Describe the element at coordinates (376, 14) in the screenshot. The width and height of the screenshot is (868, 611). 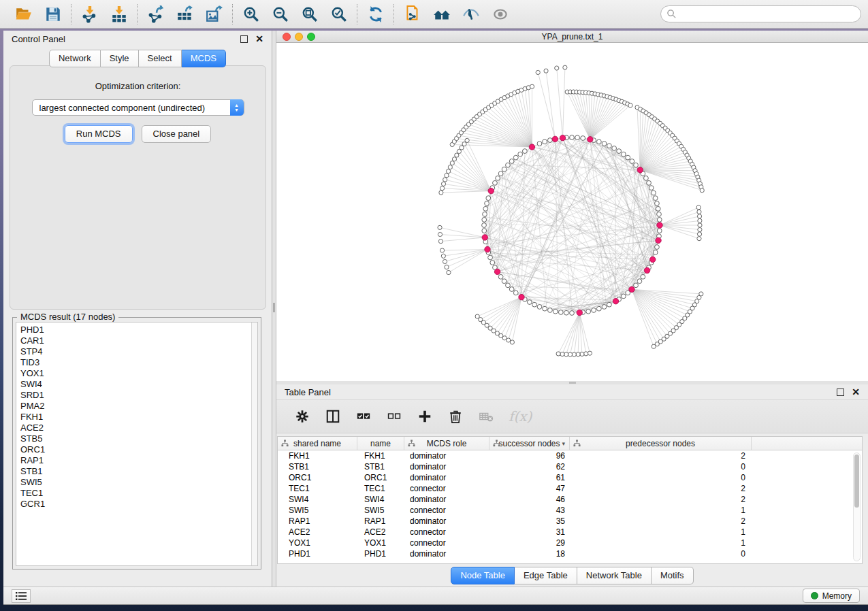
I see `refresh-icon` at that location.